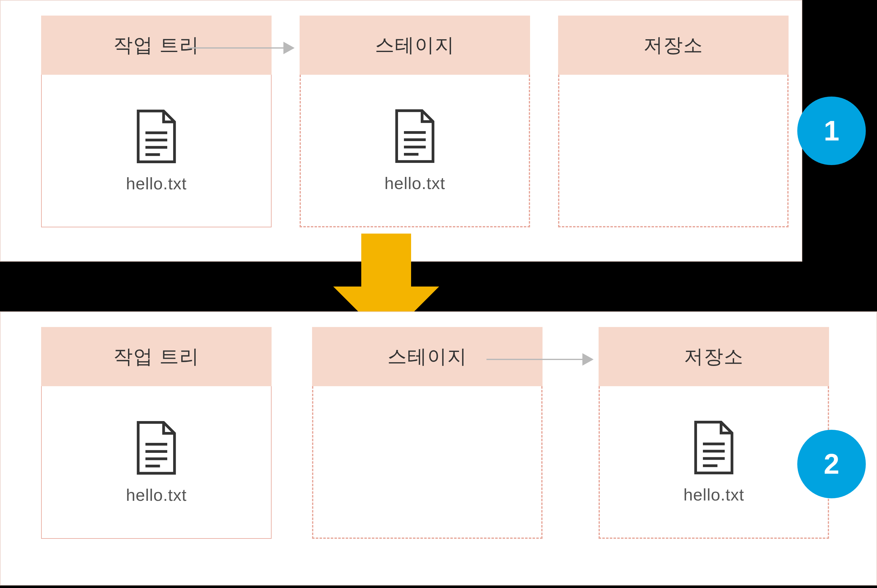  What do you see at coordinates (673, 151) in the screenshot?
I see `column-body-repository-empty` at bounding box center [673, 151].